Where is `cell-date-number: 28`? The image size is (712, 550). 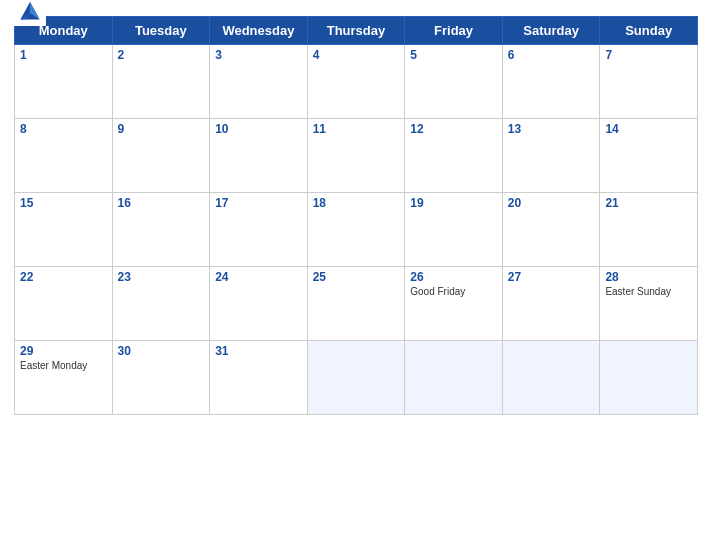 cell-date-number: 28 is located at coordinates (648, 277).